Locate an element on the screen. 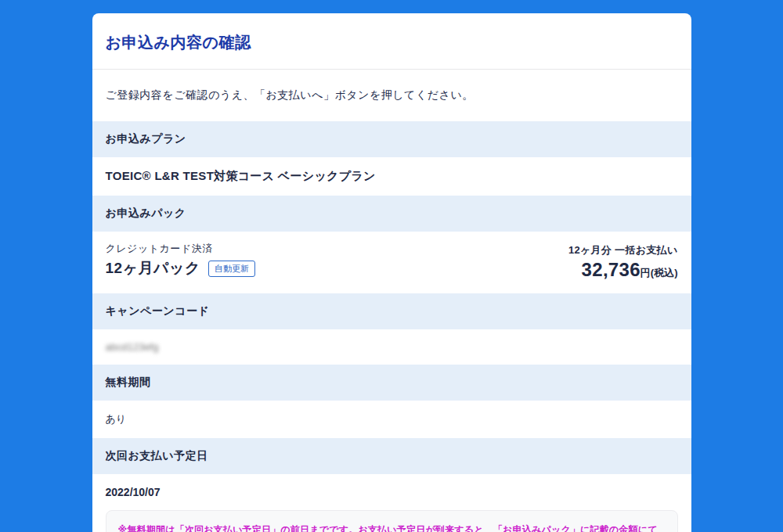  campaign-code-row: abcd123efg is located at coordinates (392, 347).